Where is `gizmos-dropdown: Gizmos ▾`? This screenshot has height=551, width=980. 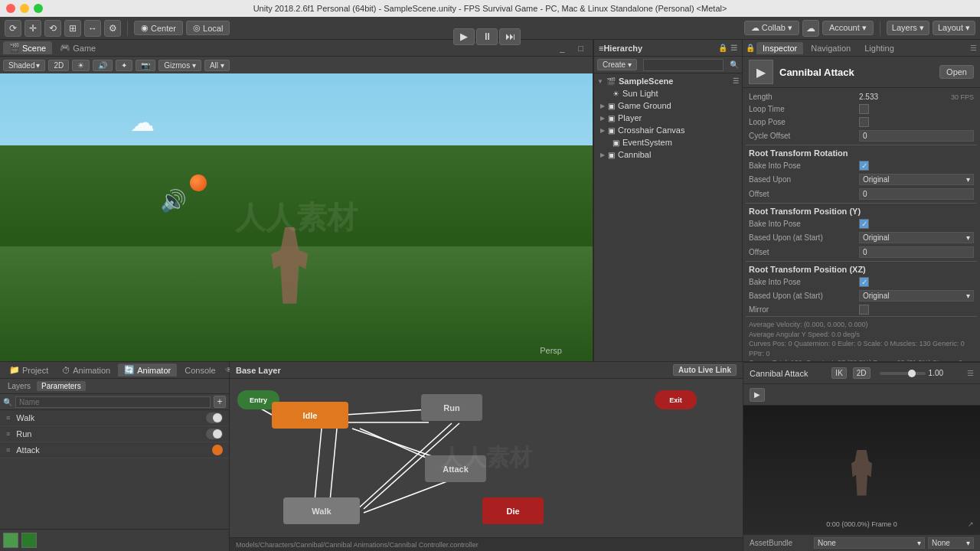
gizmos-dropdown: Gizmos ▾ is located at coordinates (180, 66).